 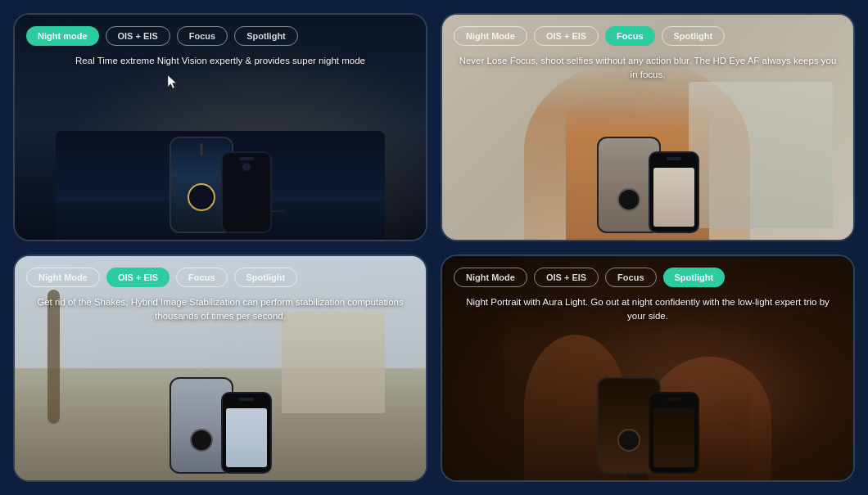 I want to click on card-description: Get rid of the Shakes, Hybrid Image Stab…, so click(x=220, y=308).